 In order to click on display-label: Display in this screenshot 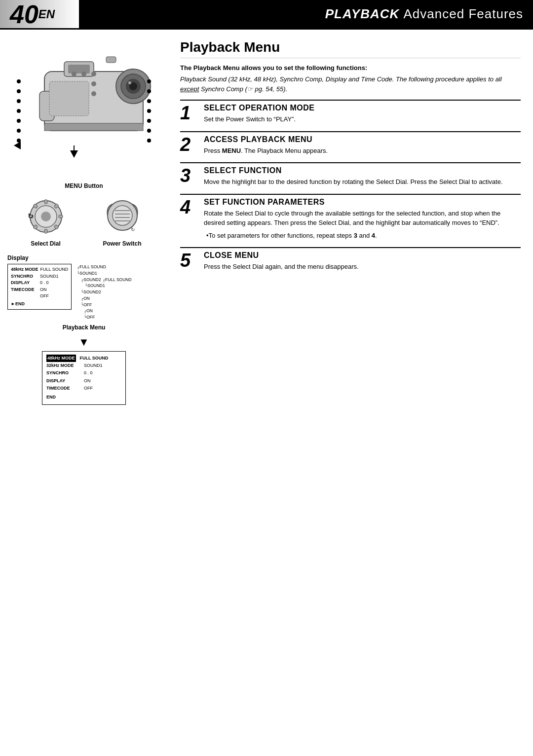, I will do `click(84, 258)`.